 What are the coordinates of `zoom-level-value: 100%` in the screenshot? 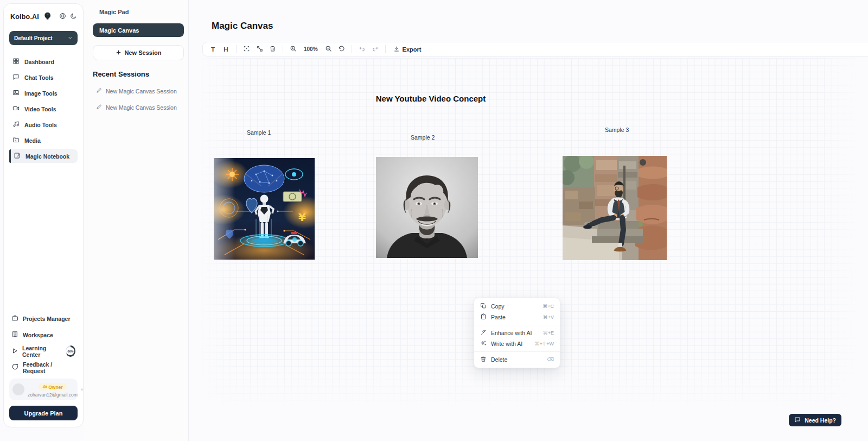 It's located at (311, 49).